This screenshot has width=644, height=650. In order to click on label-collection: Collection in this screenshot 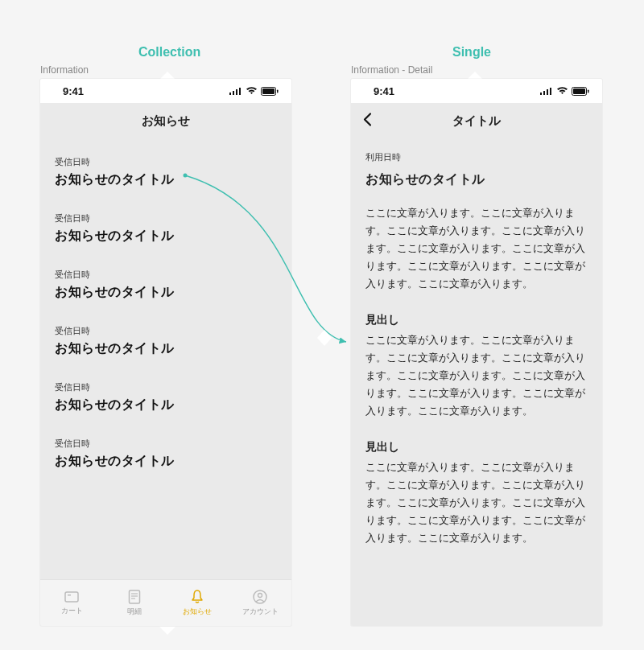, I will do `click(169, 52)`.